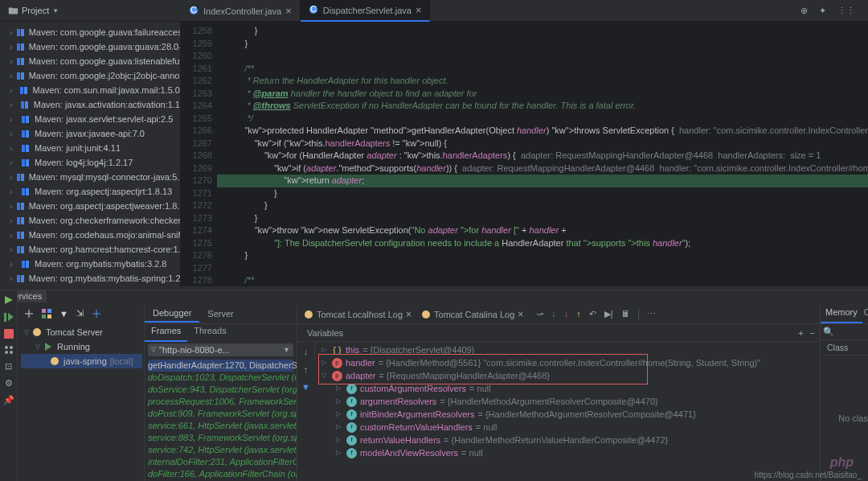  Describe the element at coordinates (567, 453) in the screenshot. I see `variable-row: ▷fmodelAndViewResolvers = null` at that location.